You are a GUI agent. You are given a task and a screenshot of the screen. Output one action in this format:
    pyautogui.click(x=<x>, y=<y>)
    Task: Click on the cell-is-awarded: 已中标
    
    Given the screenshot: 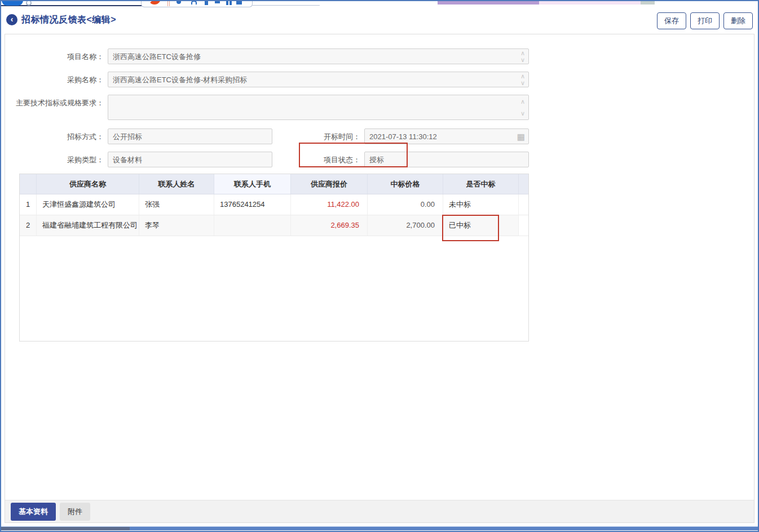 What is the action you would take?
    pyautogui.click(x=481, y=225)
    